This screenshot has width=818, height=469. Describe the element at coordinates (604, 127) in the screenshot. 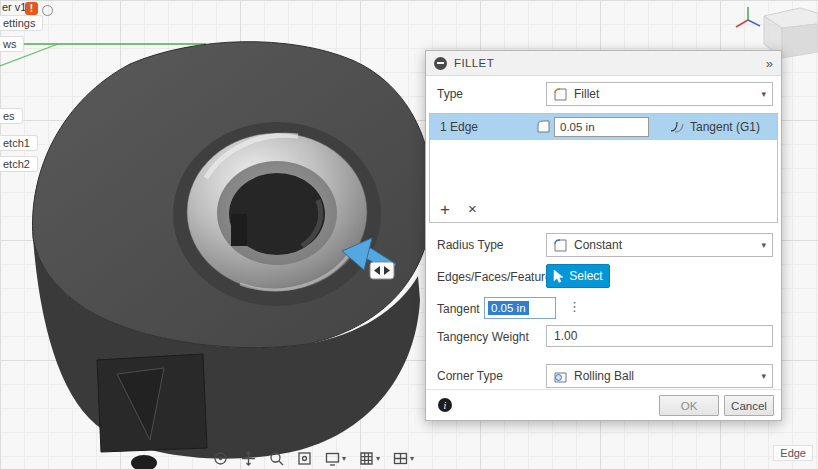

I see `edge-selection-row: 1 Edge 0.05 in Tangent (G1)` at that location.